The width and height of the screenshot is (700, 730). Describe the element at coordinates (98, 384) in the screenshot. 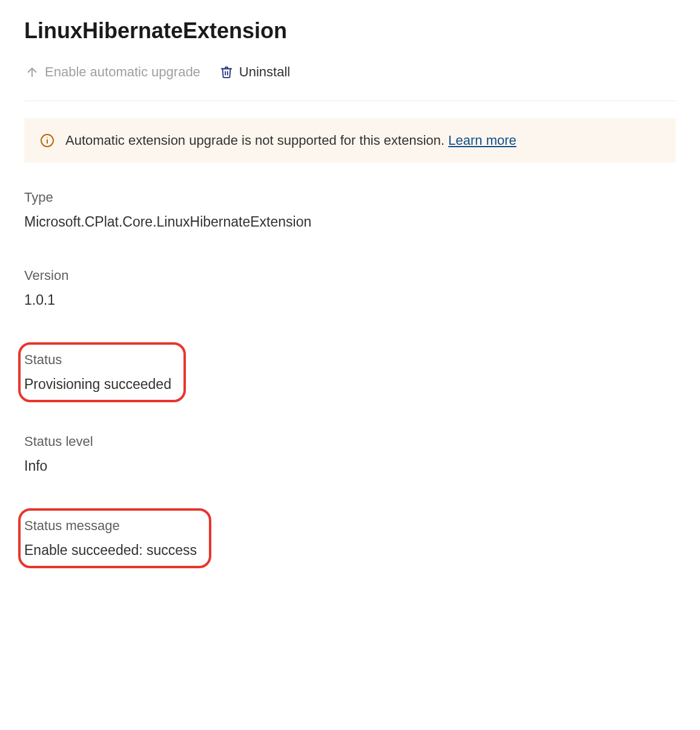

I see `field-status-value: Provisioning succeeded` at that location.